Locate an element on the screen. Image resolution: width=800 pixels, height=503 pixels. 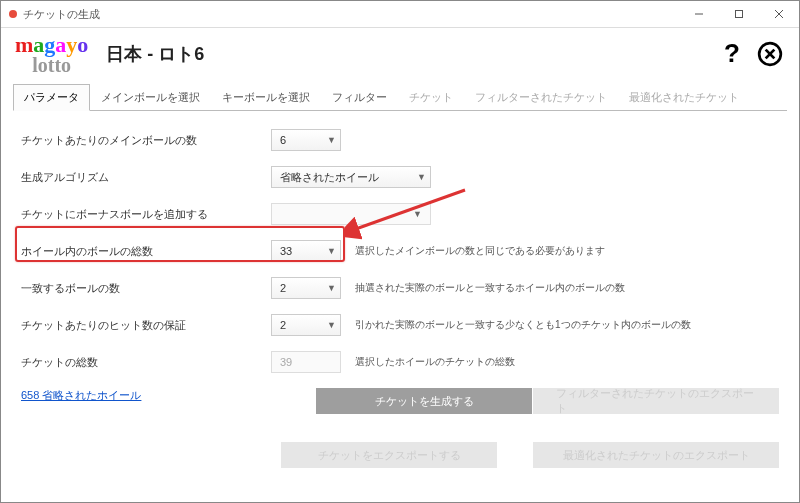
hit-guarantee-hint: 引かれた実際のボールと一致する少なくとも1つのチケット内のボールの数 is located at coordinates (523, 325).